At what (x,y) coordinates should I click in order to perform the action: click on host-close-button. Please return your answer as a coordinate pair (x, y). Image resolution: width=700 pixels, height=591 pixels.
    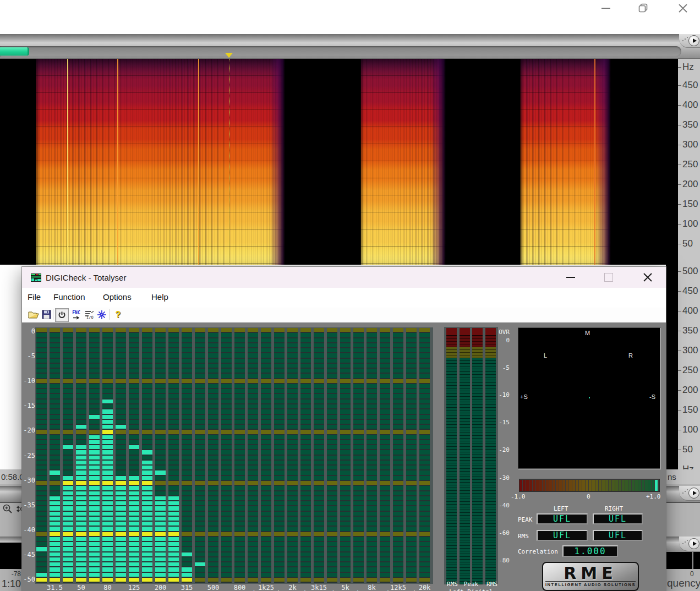
    Looking at the image, I should click on (683, 8).